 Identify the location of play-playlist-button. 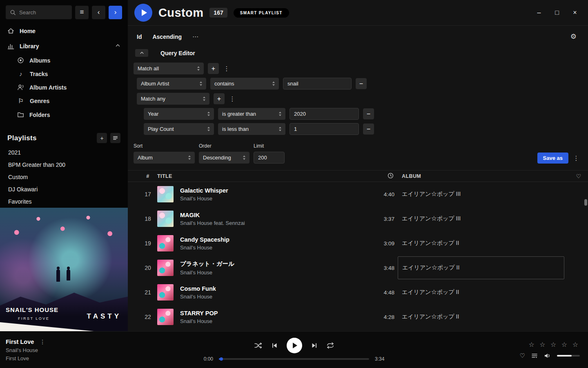
(143, 13).